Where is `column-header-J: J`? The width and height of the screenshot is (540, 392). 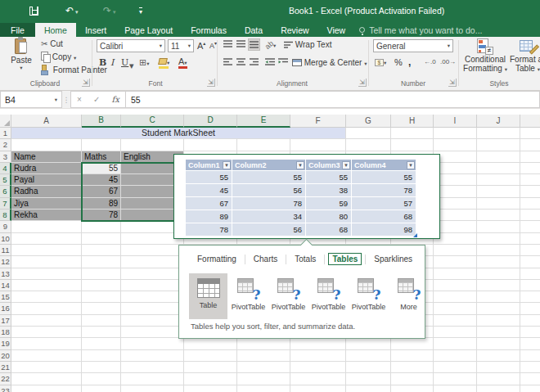 column-header-J: J is located at coordinates (499, 121).